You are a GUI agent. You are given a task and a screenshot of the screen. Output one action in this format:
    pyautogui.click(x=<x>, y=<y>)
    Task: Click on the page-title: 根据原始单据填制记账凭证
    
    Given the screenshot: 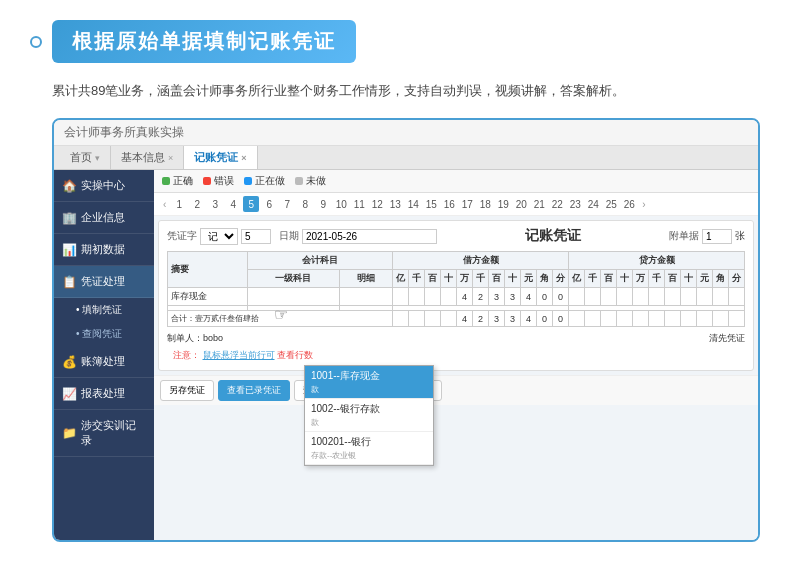 What is the action you would take?
    pyautogui.click(x=204, y=42)
    